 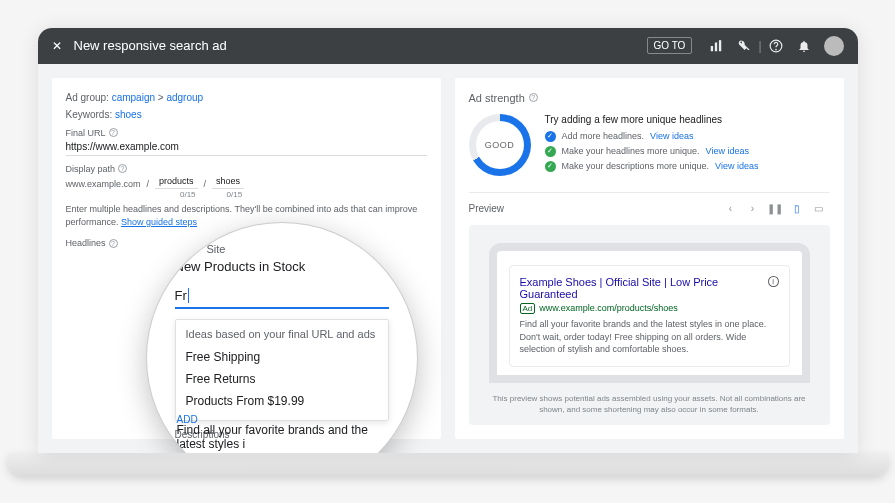 What do you see at coordinates (188, 420) in the screenshot?
I see `add-button: ADD` at bounding box center [188, 420].